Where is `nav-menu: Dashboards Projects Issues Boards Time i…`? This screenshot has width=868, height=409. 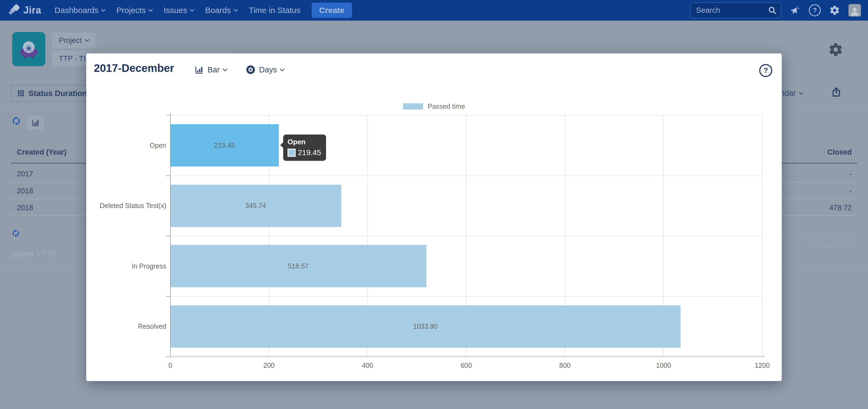
nav-menu: Dashboards Projects Issues Boards Time i… is located at coordinates (178, 10).